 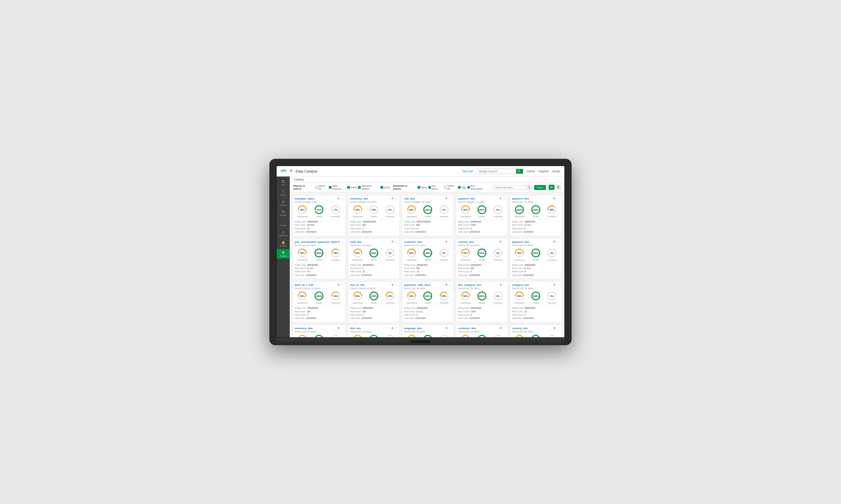 I want to click on card-title: language_dim, so click(x=413, y=328).